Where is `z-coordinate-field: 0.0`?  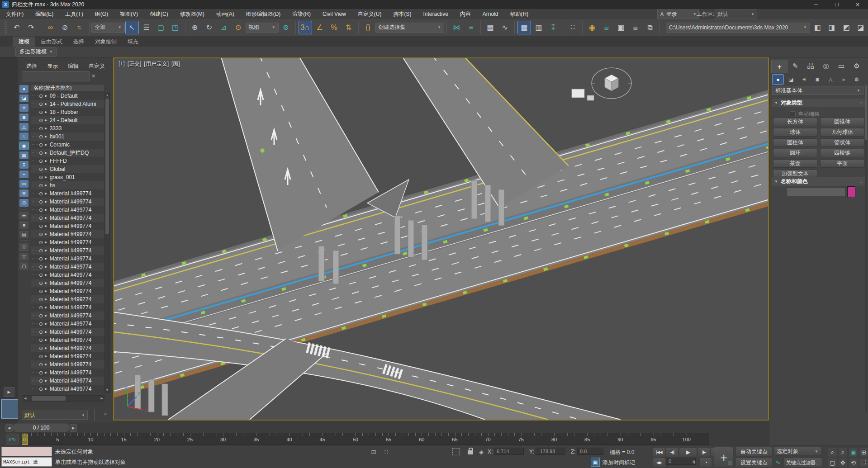 z-coordinate-field: 0.0 is located at coordinates (590, 451).